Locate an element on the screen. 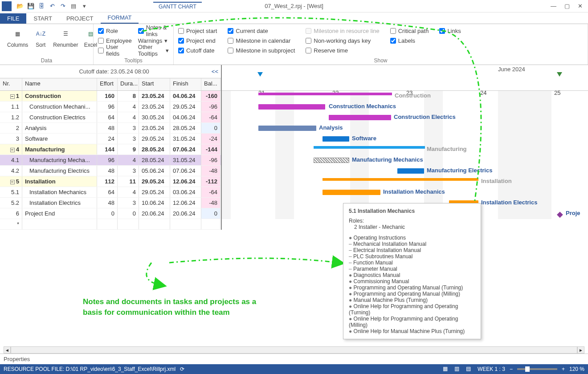 The width and height of the screenshot is (588, 374). ribbon-group-data-label: Data is located at coordinates (46, 60).